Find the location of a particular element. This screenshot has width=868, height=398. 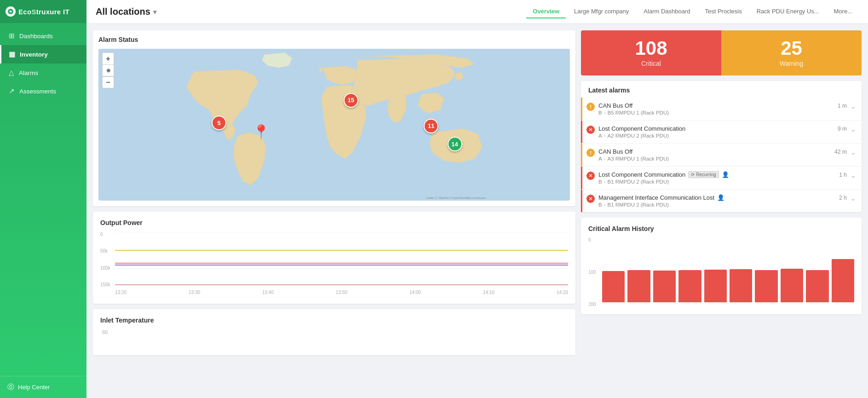

help-center-button: ⓪ Help Center is located at coordinates (43, 387).